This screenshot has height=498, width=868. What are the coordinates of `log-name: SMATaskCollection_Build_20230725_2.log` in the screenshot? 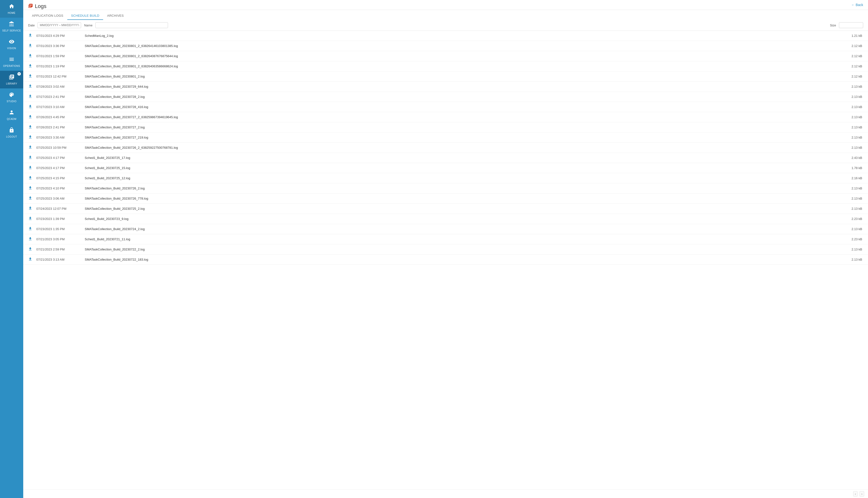 It's located at (461, 209).